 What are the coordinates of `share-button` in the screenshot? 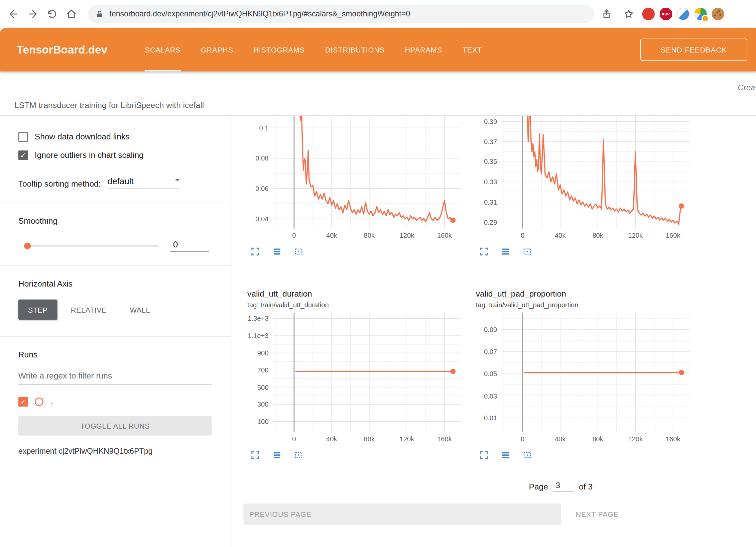 It's located at (607, 14).